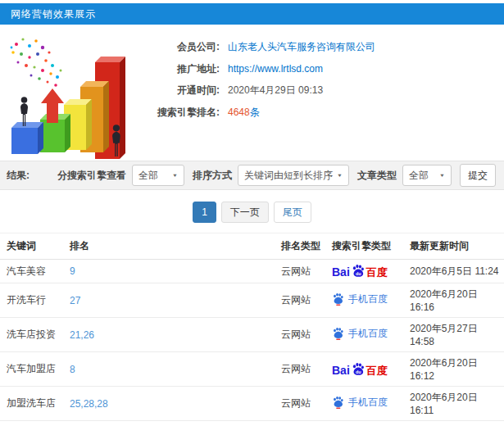 The height and width of the screenshot is (426, 504). Describe the element at coordinates (261, 93) in the screenshot. I see `member-info: 会员公司: 山东老人头汽车服务咨询有限公司 推广地址: https://www.…` at that location.